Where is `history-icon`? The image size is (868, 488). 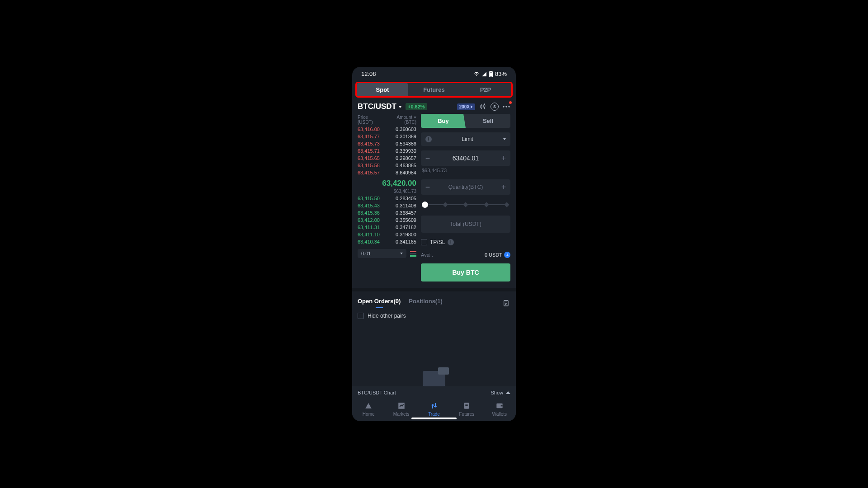
history-icon is located at coordinates (506, 303).